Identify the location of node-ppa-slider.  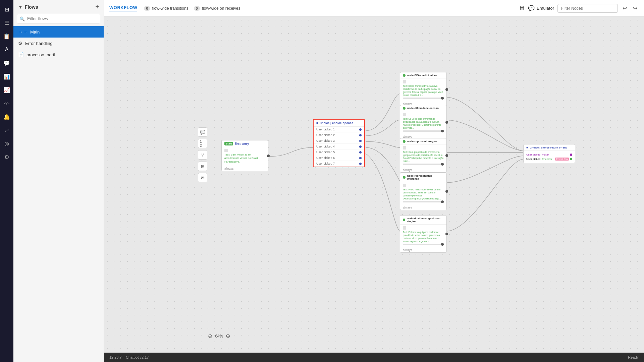
(423, 98).